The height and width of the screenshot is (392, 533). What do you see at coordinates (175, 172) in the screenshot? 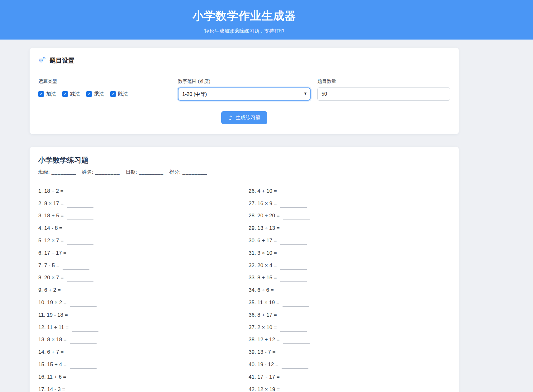
I see `meta-field-label: 得分:` at bounding box center [175, 172].